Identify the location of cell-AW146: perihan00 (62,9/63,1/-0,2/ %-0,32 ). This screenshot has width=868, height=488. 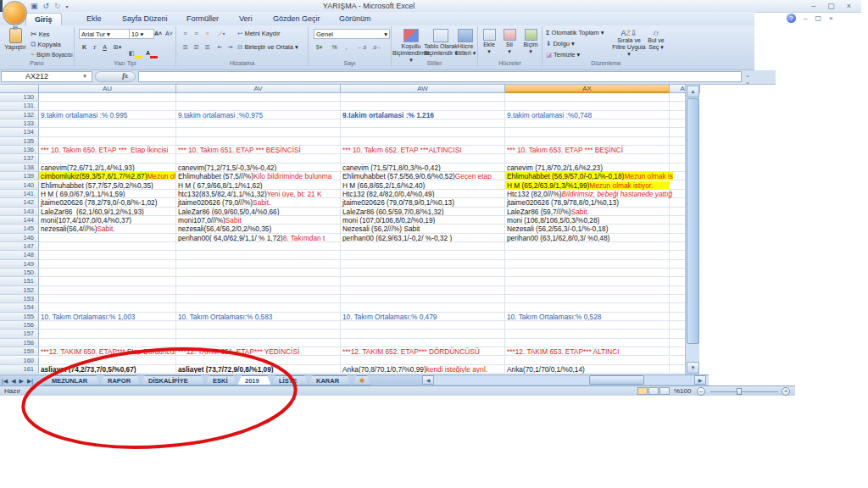
(423, 238).